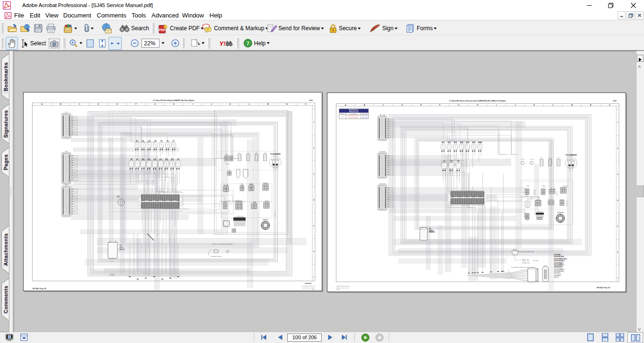 This screenshot has height=343, width=644. What do you see at coordinates (353, 118) in the screenshot?
I see `svg-text: 84J 457 T 64mm` at bounding box center [353, 118].